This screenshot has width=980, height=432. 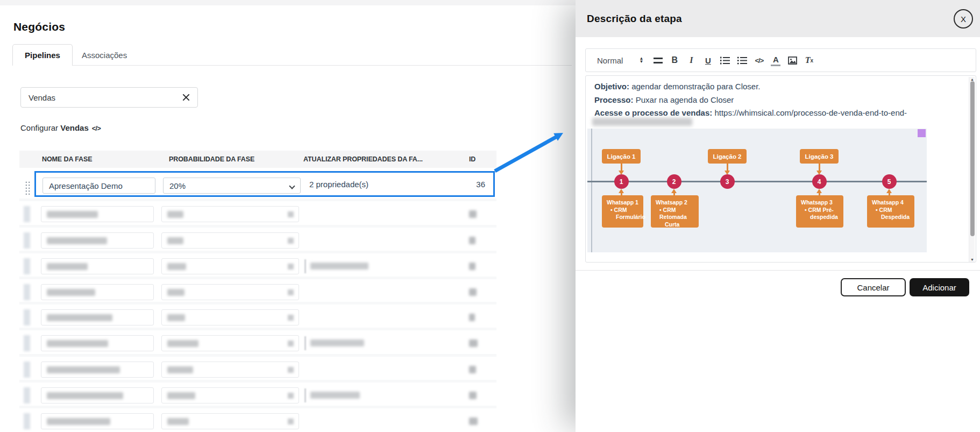 I want to click on editor-text: Objetivo: agendar demonstração para Clos…, so click(x=751, y=100).